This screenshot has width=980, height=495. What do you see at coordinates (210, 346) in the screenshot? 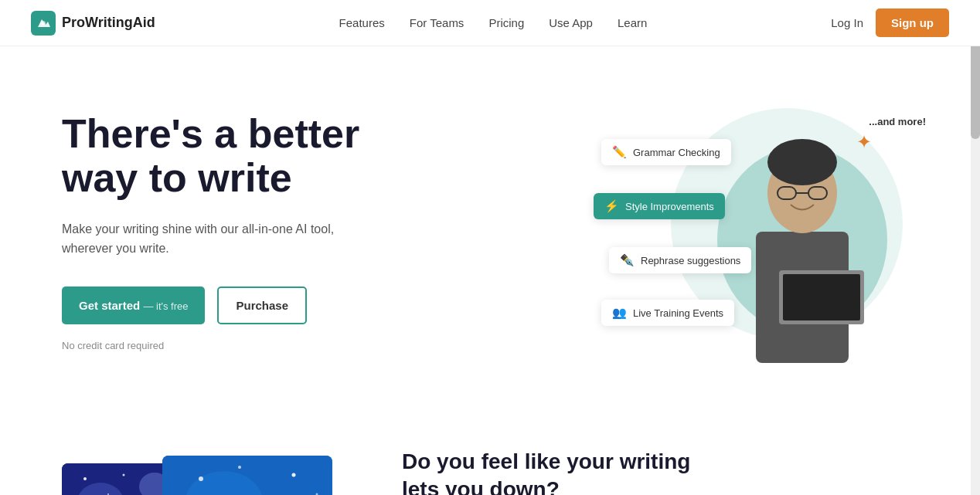
I see `no-credit-text: No credit card required` at bounding box center [210, 346].